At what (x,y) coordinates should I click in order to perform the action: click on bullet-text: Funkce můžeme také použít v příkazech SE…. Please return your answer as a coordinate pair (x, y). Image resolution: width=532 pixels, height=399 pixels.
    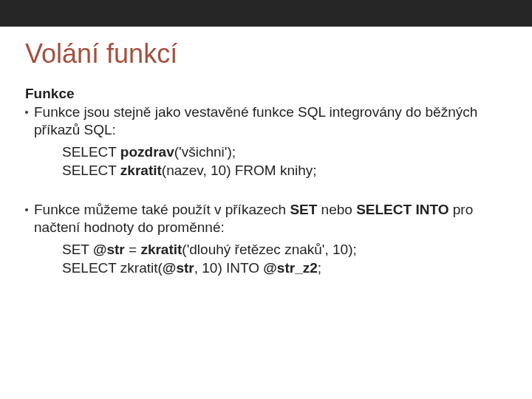
    Looking at the image, I should click on (270, 219).